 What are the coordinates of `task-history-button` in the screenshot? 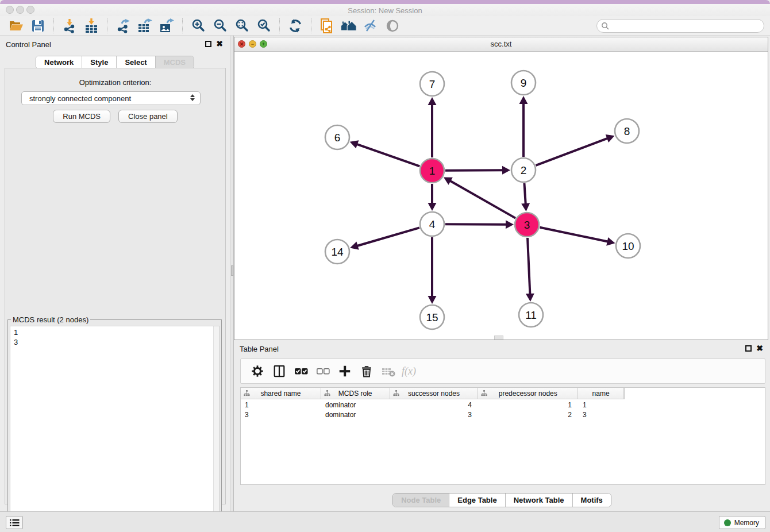 It's located at (14, 523).